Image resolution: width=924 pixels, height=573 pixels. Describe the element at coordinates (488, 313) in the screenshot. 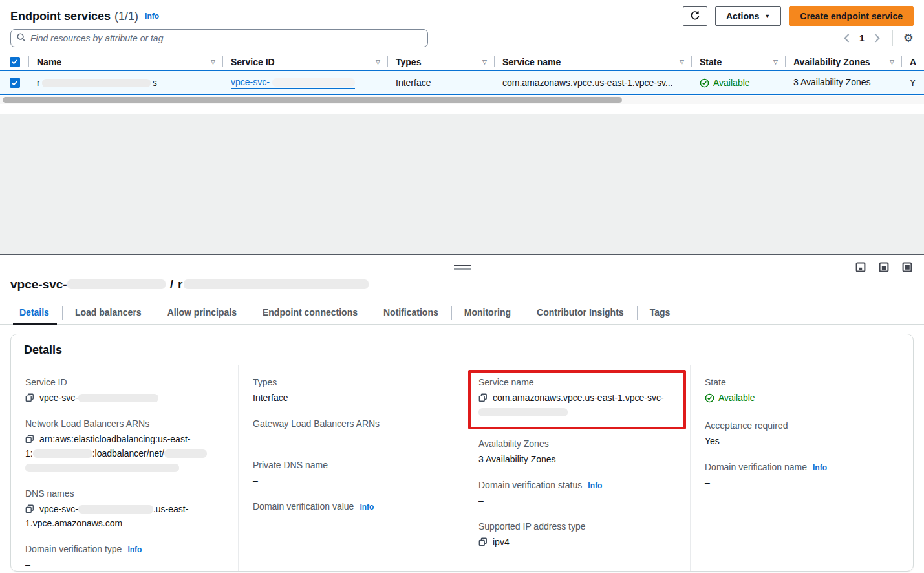

I see `tab-monitoring: Monitoring` at that location.